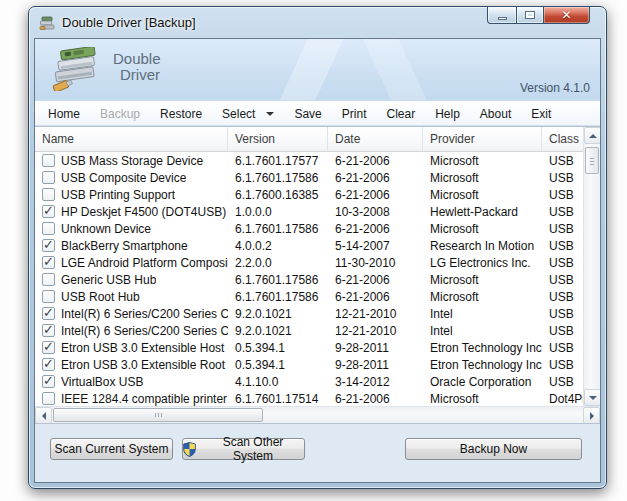  What do you see at coordinates (309, 296) in the screenshot?
I see `table-row: USB Root Hub6.1.7601.175866-21-2006Micro…` at bounding box center [309, 296].